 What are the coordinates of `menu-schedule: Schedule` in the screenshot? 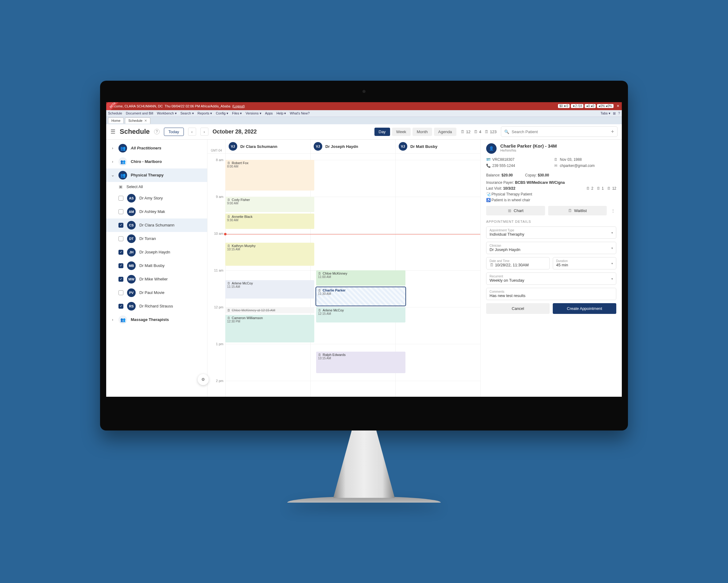 It's located at (115, 113).